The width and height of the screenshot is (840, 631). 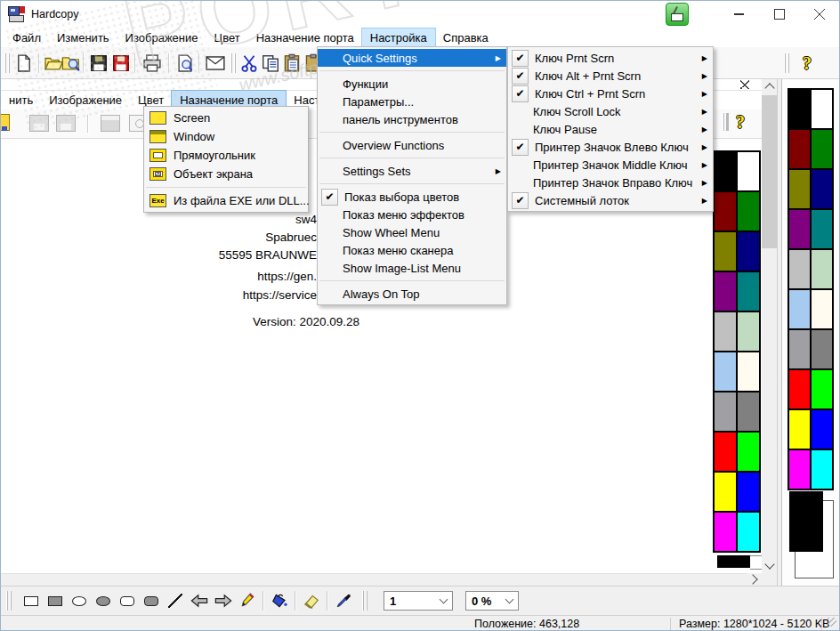 I want to click on menu-item: Settings Sets▶, so click(x=412, y=171).